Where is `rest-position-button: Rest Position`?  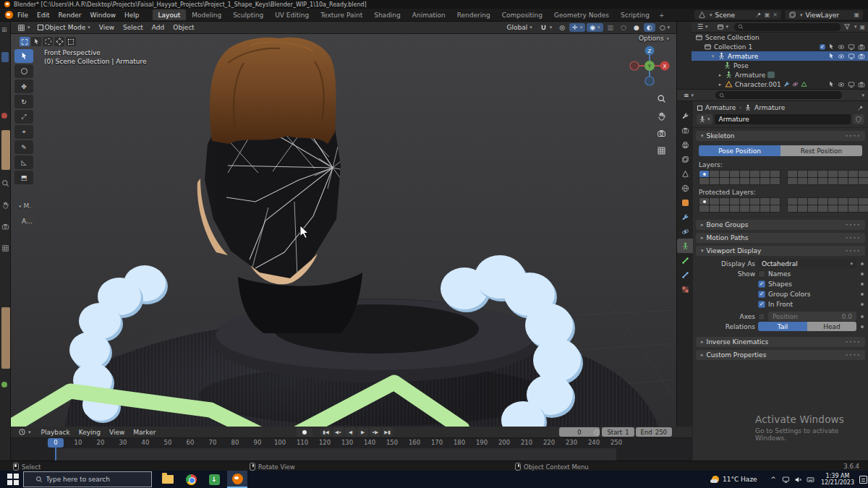 rest-position-button: Rest Position is located at coordinates (822, 150).